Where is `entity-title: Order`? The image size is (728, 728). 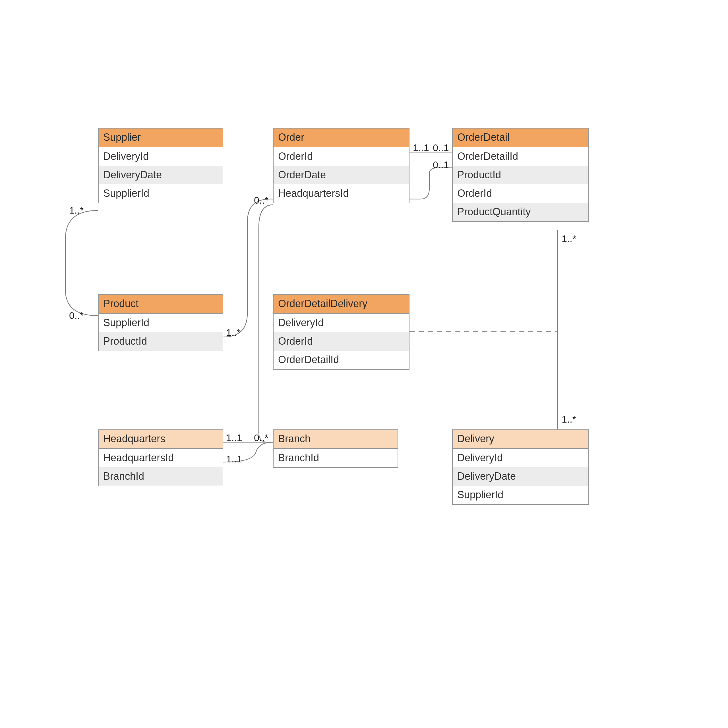 entity-title: Order is located at coordinates (341, 138).